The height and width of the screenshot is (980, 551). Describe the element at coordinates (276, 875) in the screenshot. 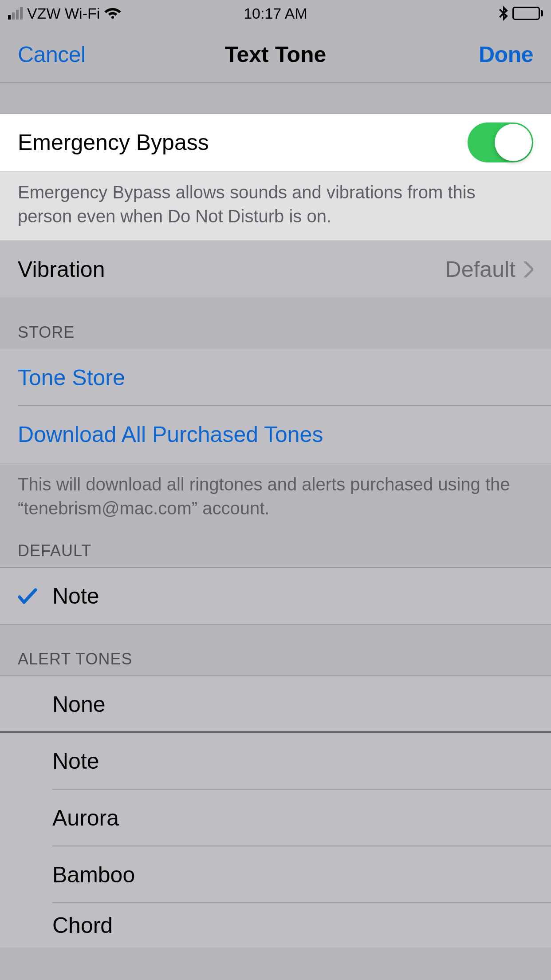

I see `alert-tone-row: Bamboo` at that location.